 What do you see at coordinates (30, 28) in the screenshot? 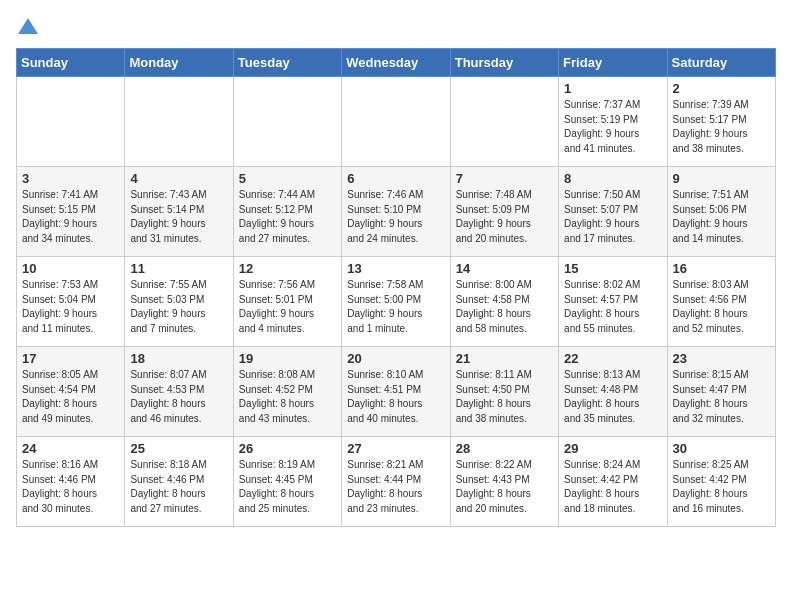
I see `logo` at bounding box center [30, 28].